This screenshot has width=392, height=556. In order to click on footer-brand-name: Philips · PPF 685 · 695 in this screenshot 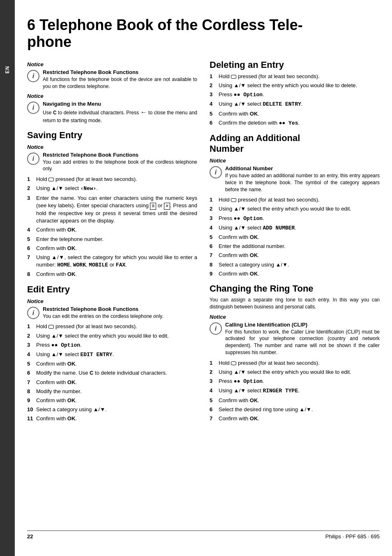, I will do `click(353, 536)`.